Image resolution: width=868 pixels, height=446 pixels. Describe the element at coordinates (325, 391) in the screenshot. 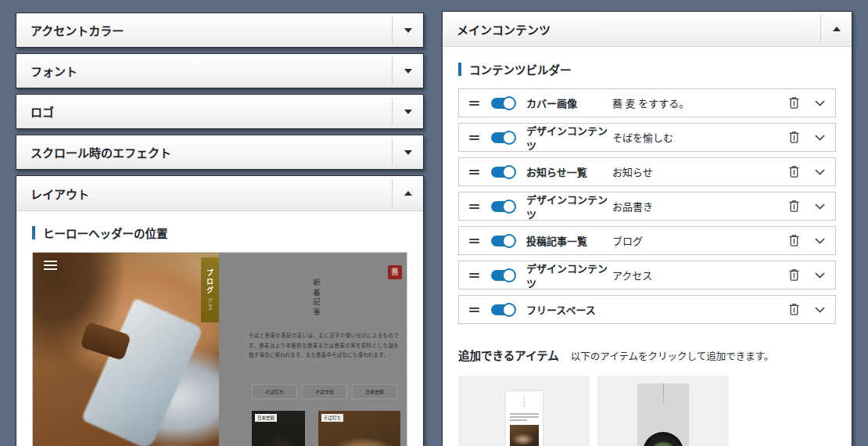

I see `preview-tab: そば文化` at that location.